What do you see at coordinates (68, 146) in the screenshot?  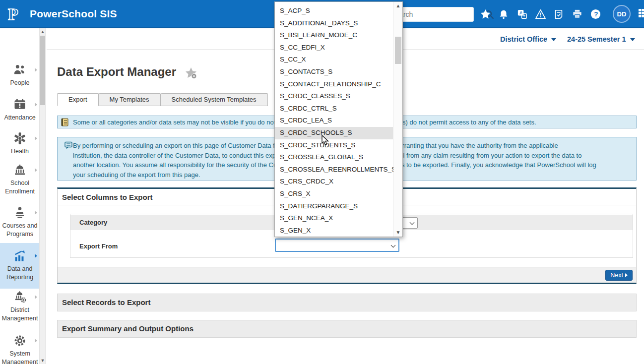 I see `comment-icon` at bounding box center [68, 146].